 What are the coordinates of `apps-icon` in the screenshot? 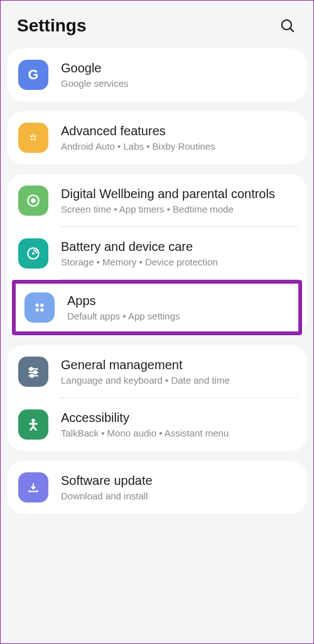 It's located at (40, 308).